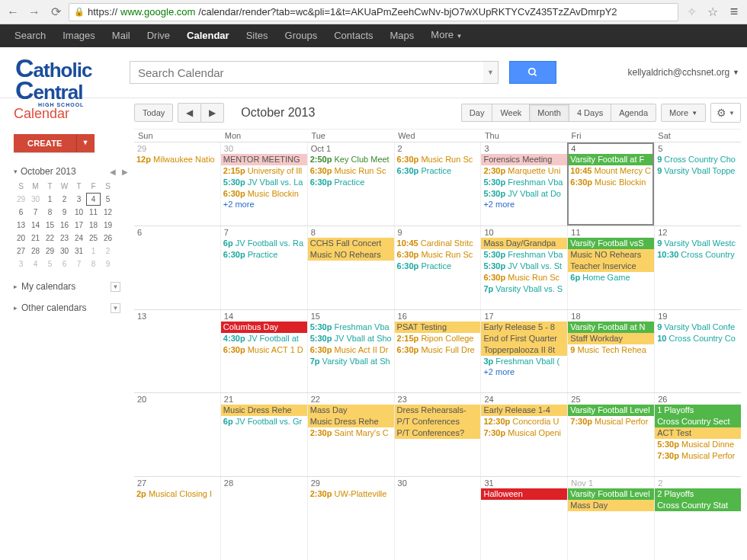 The height and width of the screenshot is (560, 747). I want to click on calendar-event: 2p Musical Closing I, so click(177, 494).